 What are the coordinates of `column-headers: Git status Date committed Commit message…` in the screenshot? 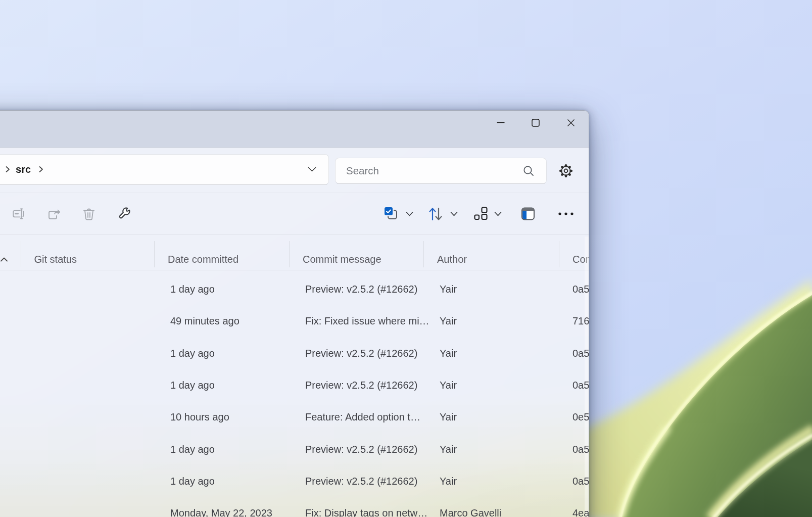 It's located at (295, 254).